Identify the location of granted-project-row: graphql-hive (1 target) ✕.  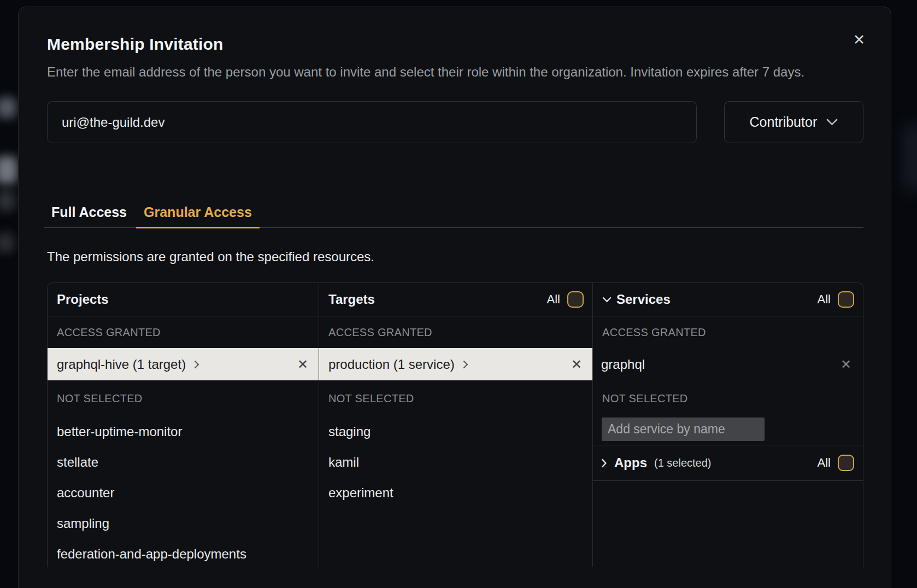
(183, 364).